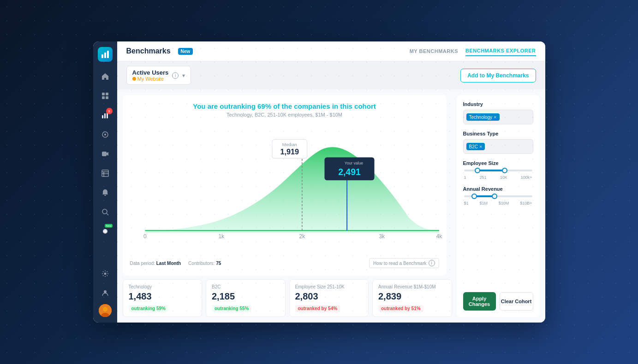 The width and height of the screenshot is (638, 364). Describe the element at coordinates (476, 147) in the screenshot. I see `business-type-tag-b2c: B2C ×` at that location.